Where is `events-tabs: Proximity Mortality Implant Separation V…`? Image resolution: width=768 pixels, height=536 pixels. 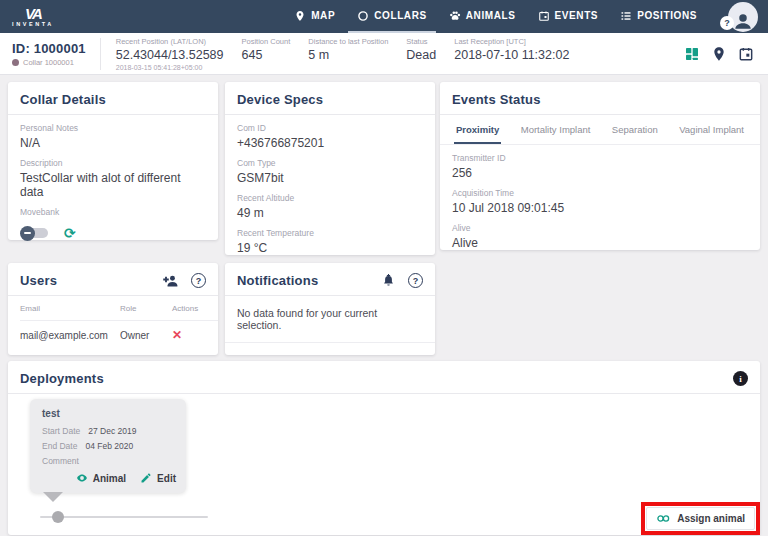 events-tabs: Proximity Mortality Implant Separation V… is located at coordinates (600, 130).